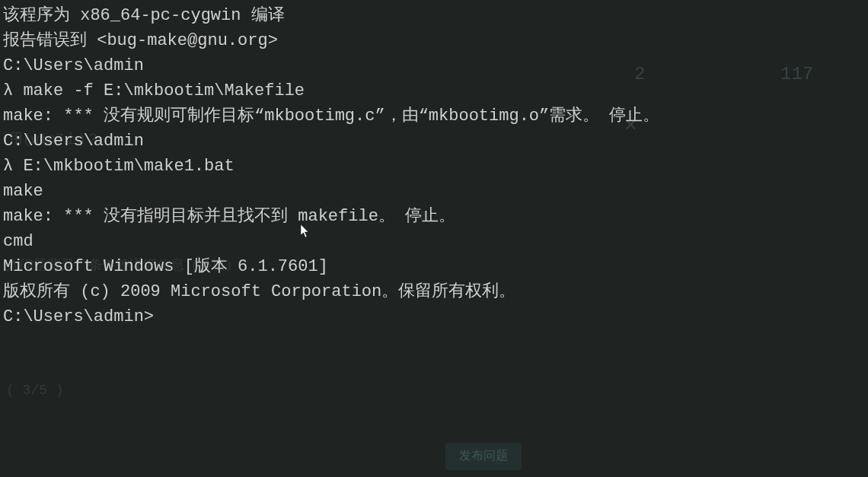 The width and height of the screenshot is (868, 477). Describe the element at coordinates (436, 116) in the screenshot. I see `terminal-line: make: *** 没有规则可制作目标“mkbootimg.c”，由“mkboo…` at that location.